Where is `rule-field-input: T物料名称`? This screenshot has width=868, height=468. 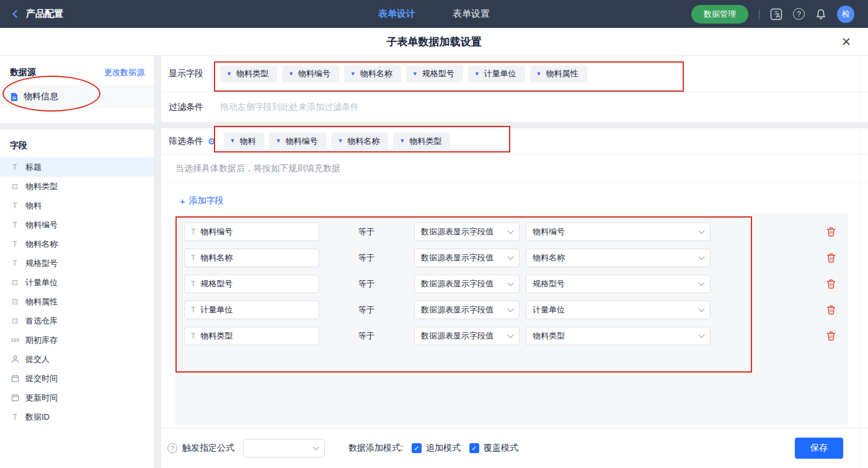 rule-field-input: T物料名称 is located at coordinates (252, 258).